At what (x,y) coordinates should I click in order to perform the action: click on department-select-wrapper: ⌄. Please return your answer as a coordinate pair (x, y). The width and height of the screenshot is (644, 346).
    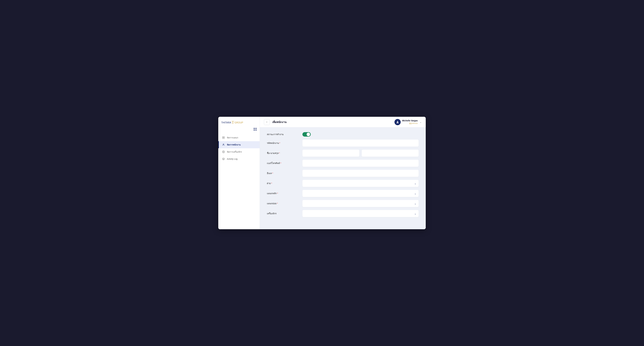
    Looking at the image, I should click on (360, 183).